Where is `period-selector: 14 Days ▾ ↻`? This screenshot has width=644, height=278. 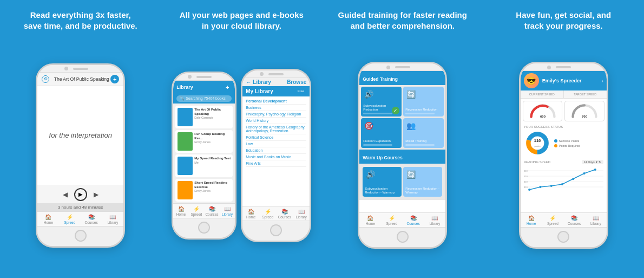 period-selector: 14 Days ▾ ↻ is located at coordinates (593, 162).